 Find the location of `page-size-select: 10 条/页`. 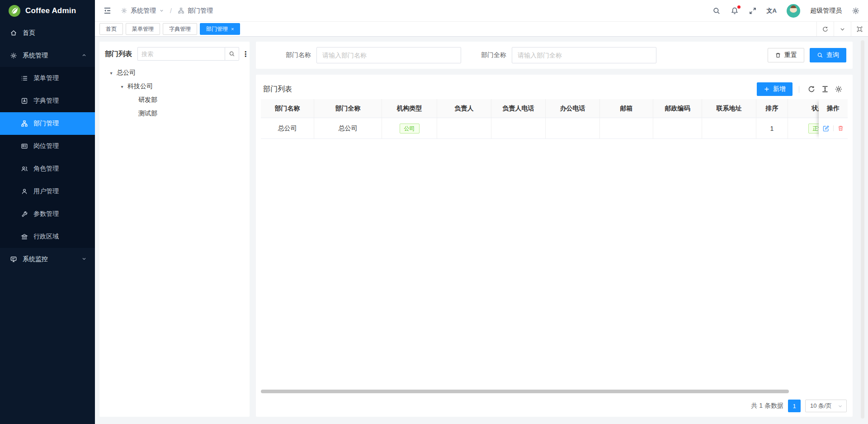

page-size-select: 10 条/页 is located at coordinates (826, 406).